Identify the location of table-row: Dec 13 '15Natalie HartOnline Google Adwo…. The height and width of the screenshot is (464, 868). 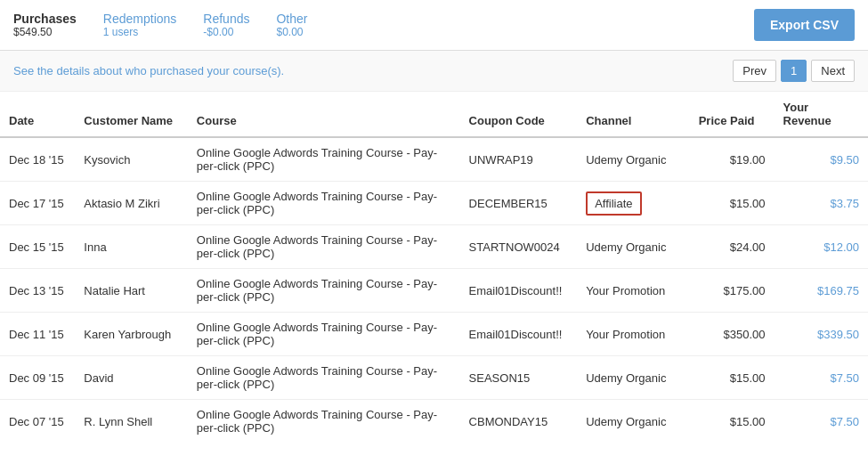
(434, 290).